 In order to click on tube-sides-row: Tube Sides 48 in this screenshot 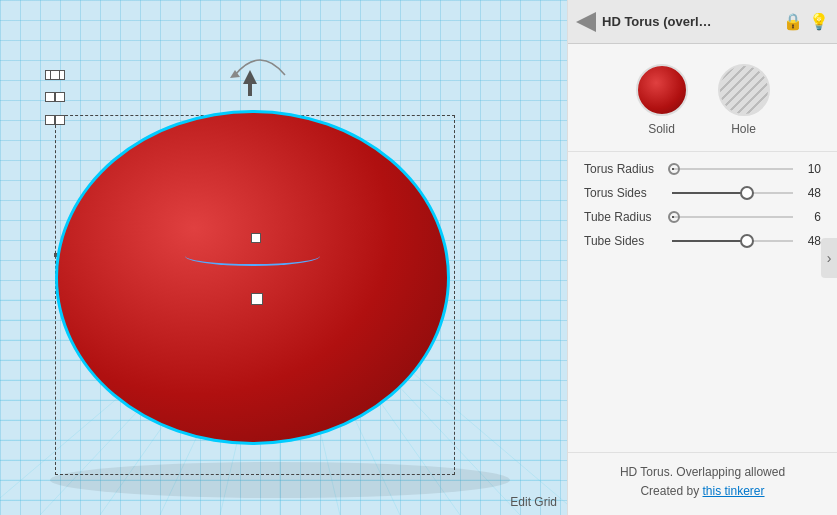, I will do `click(702, 241)`.